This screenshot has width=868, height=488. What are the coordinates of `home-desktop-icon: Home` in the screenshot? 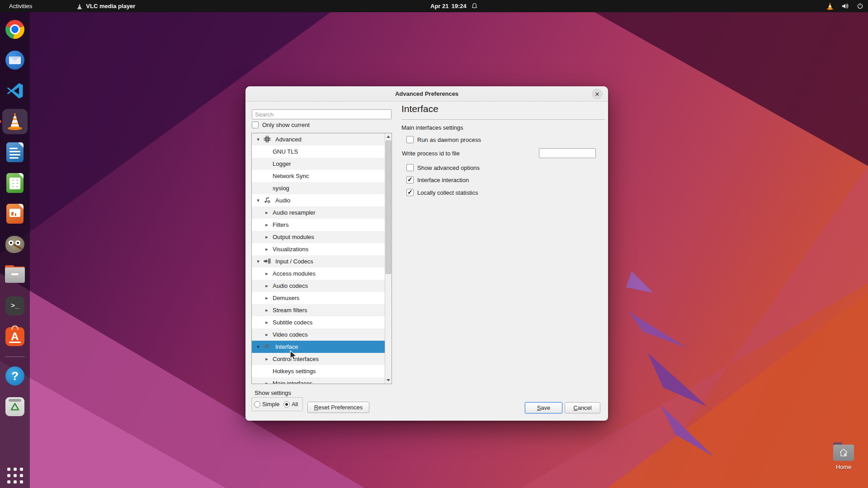 It's located at (844, 457).